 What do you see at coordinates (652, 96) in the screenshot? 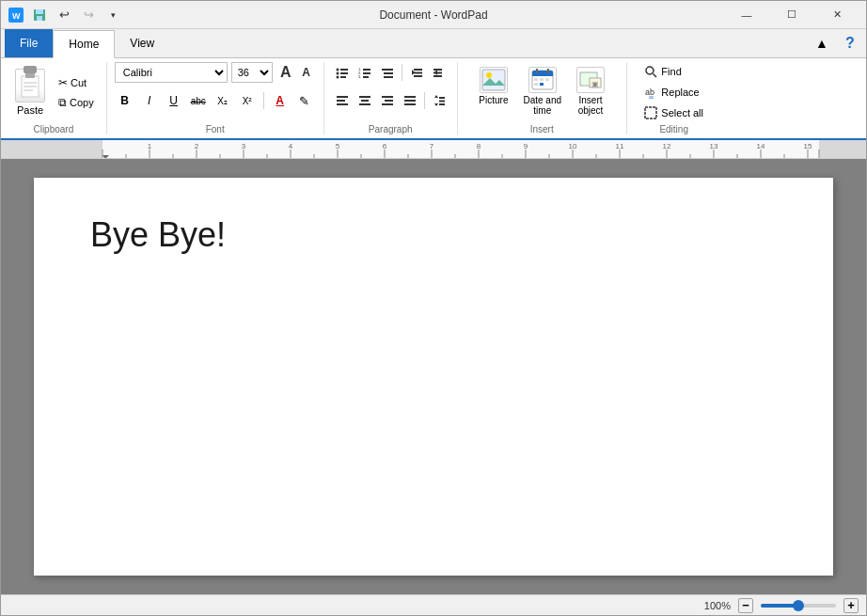
I see `svg-text: ac` at bounding box center [652, 96].